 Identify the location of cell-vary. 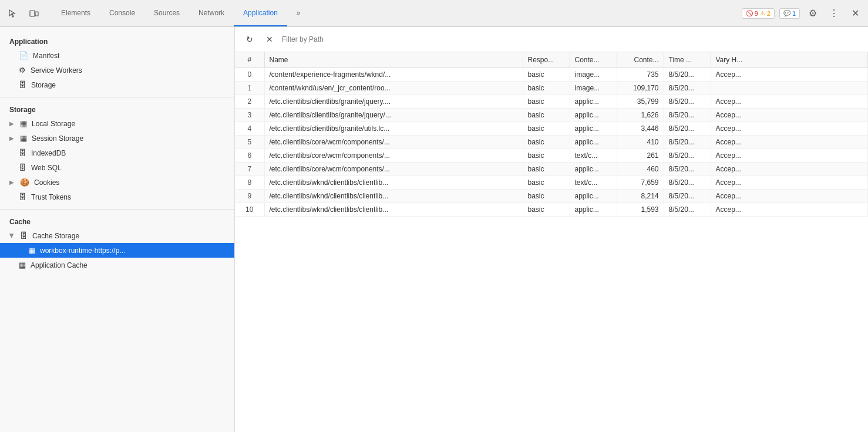
(789, 88).